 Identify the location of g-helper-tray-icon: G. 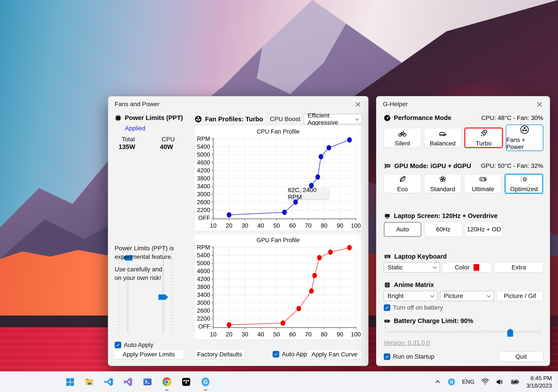
(452, 382).